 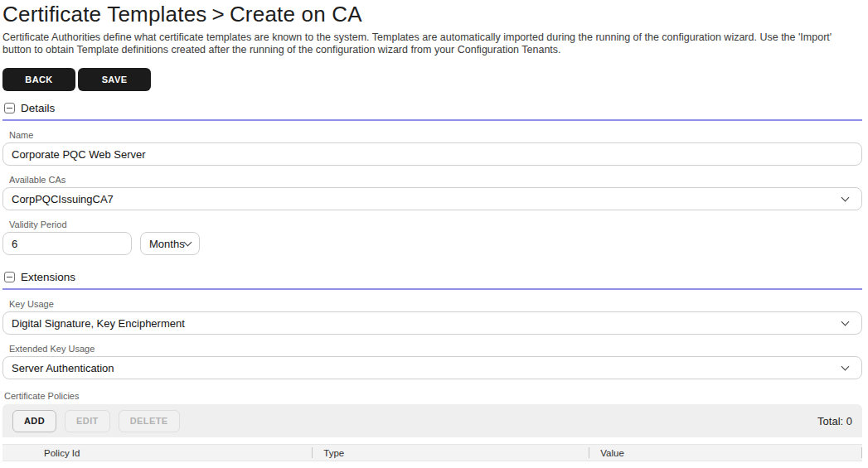 What do you see at coordinates (167, 244) in the screenshot?
I see `validity-unit-selected-value: Months` at bounding box center [167, 244].